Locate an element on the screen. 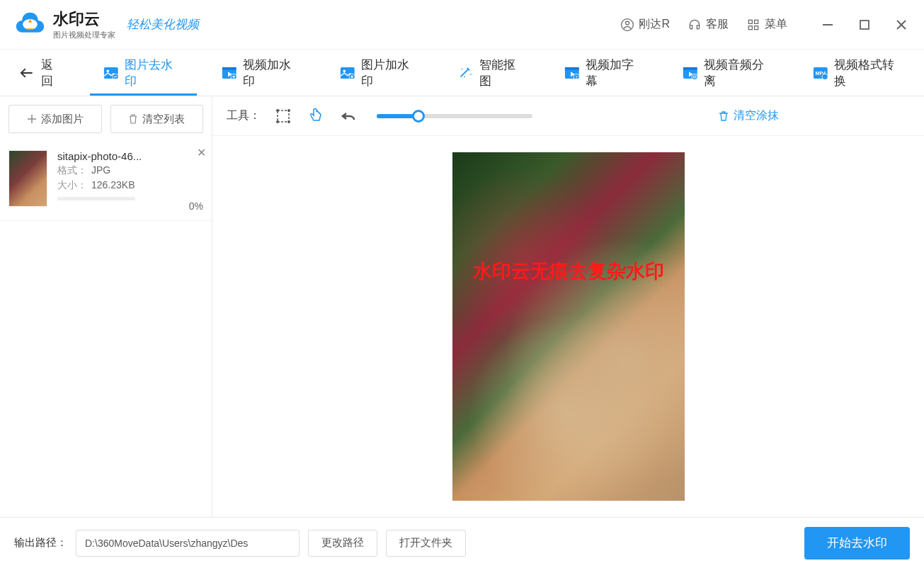  tab-label: 图片加水印 is located at coordinates (391, 73).